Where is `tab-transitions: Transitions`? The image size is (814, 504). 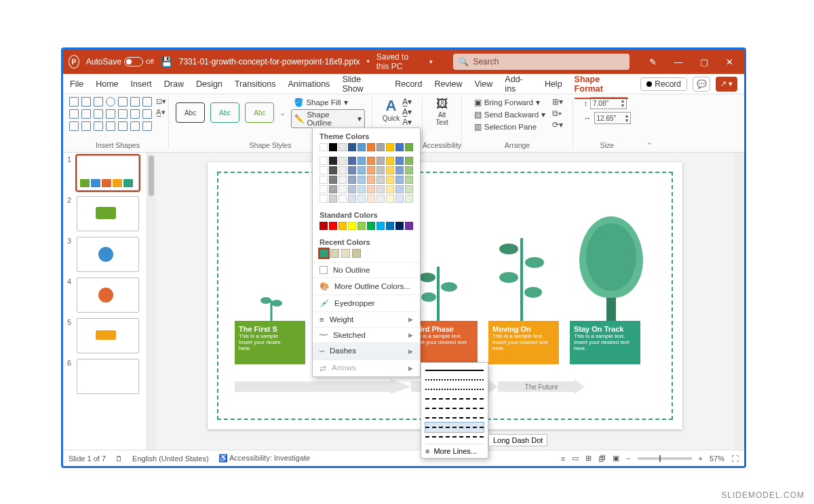 tab-transitions: Transitions is located at coordinates (255, 84).